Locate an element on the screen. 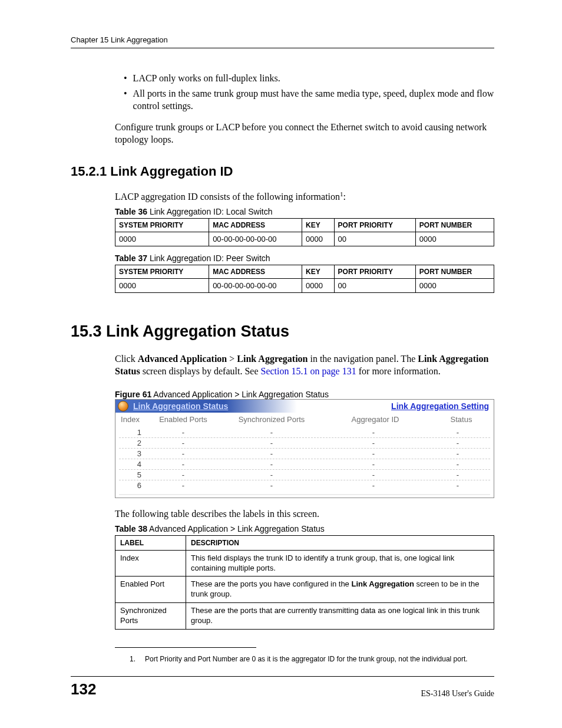  td-label: Index is located at coordinates (151, 564).